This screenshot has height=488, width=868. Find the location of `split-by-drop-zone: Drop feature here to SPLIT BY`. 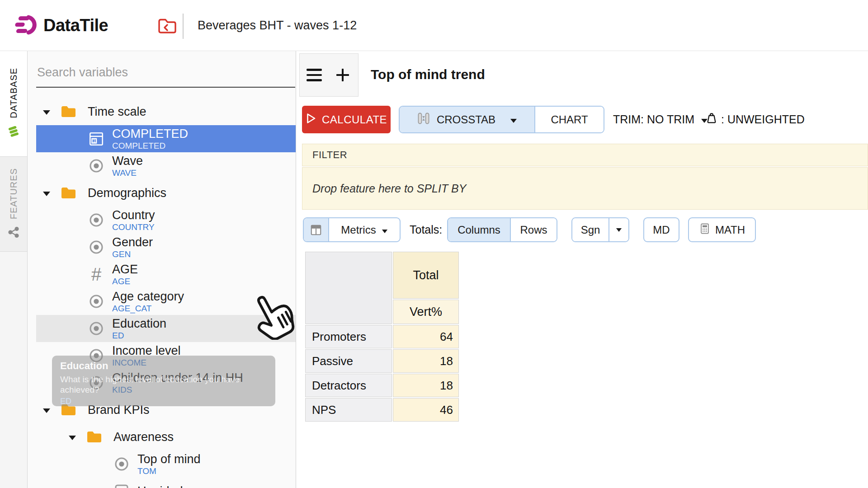

split-by-drop-zone: Drop feature here to SPLIT BY is located at coordinates (585, 188).